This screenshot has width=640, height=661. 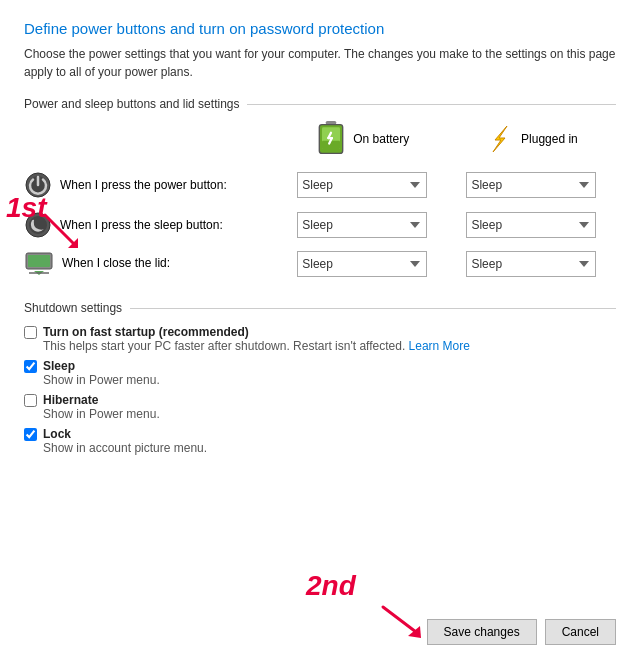 I want to click on sleep-button-plugged-in-select: Sleep Do nothing Hibernate Shut down Tur…, so click(x=531, y=225).